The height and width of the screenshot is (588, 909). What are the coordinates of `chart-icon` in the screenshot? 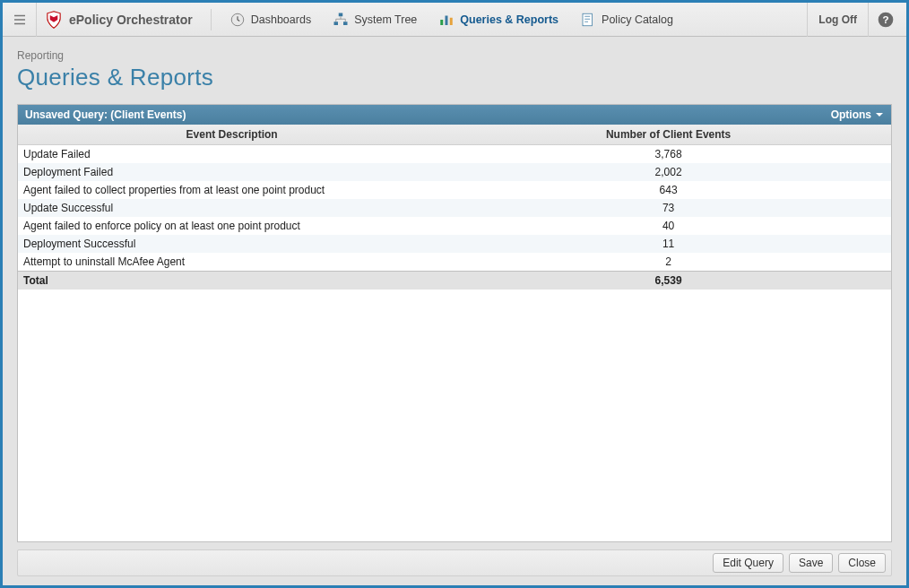 It's located at (446, 20).